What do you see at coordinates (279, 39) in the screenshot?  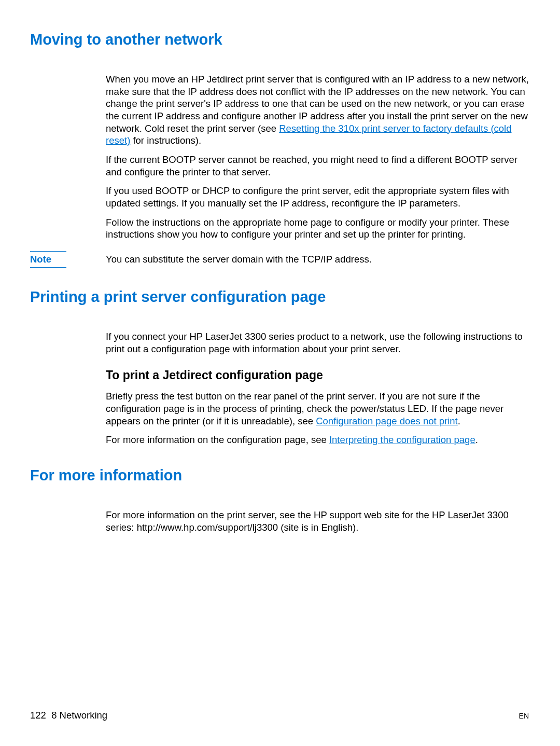 I see `heading-moving-network: Moving to another network` at bounding box center [279, 39].